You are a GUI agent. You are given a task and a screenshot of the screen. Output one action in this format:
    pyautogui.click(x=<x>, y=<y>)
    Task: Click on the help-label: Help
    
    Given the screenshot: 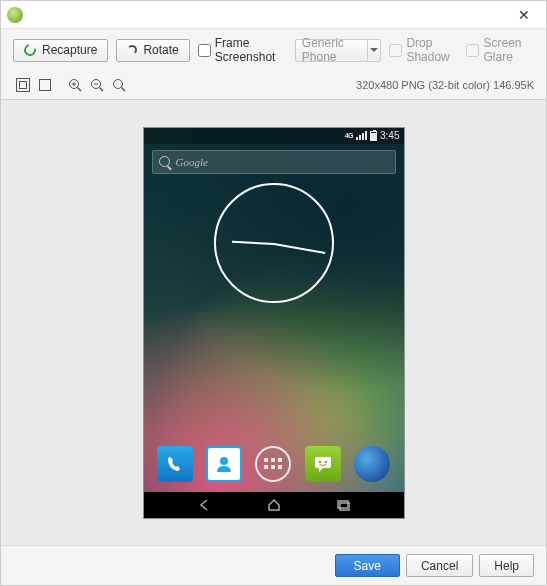 What is the action you would take?
    pyautogui.click(x=506, y=566)
    